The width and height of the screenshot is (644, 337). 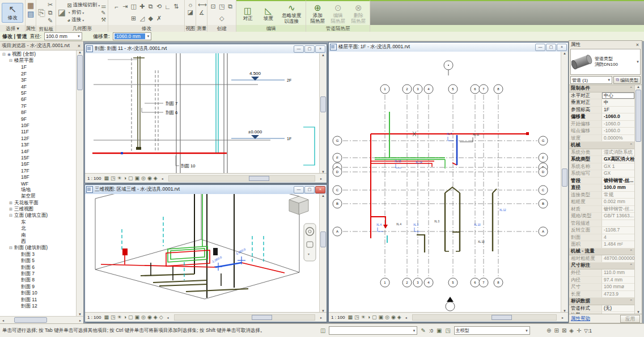 I want to click on press-drag-icon: ⊞, so click(x=556, y=330).